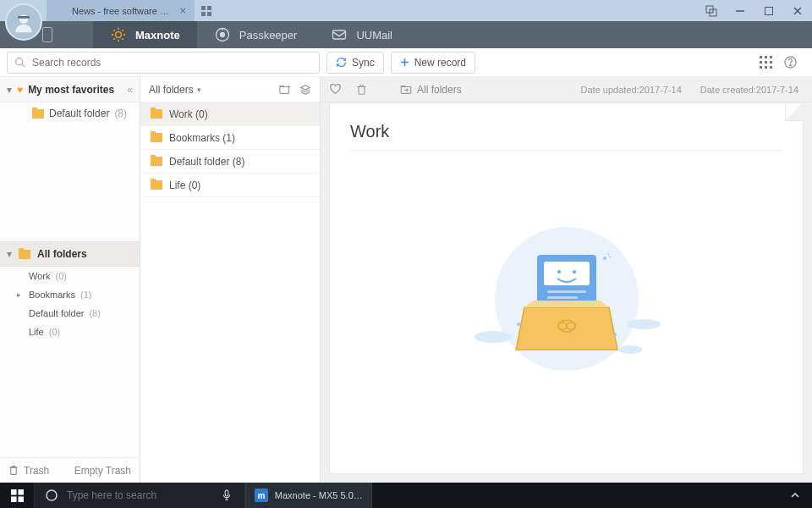 This screenshot has width=812, height=508. Describe the element at coordinates (29, 471) in the screenshot. I see `trash-button: Trash` at that location.